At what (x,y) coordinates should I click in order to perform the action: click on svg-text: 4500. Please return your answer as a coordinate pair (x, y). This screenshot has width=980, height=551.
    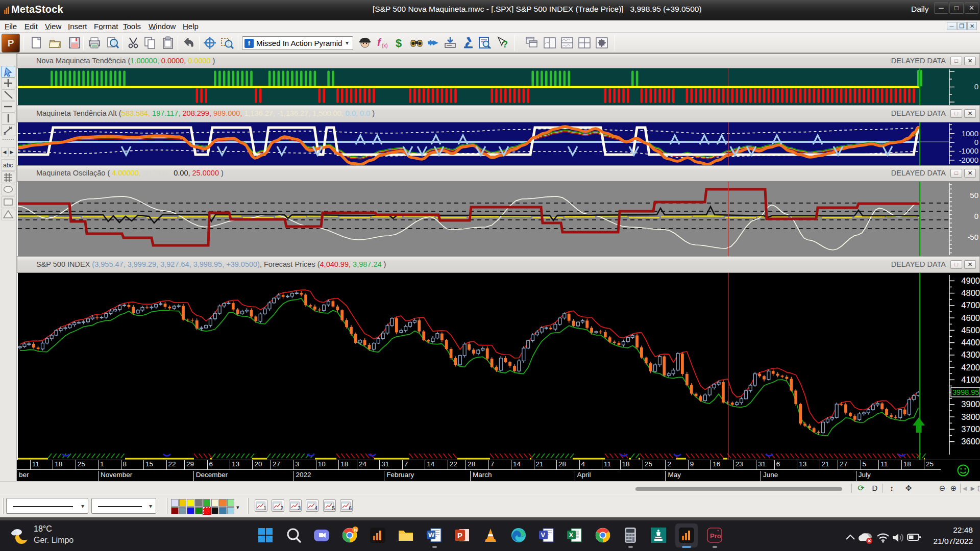
    Looking at the image, I should click on (971, 330).